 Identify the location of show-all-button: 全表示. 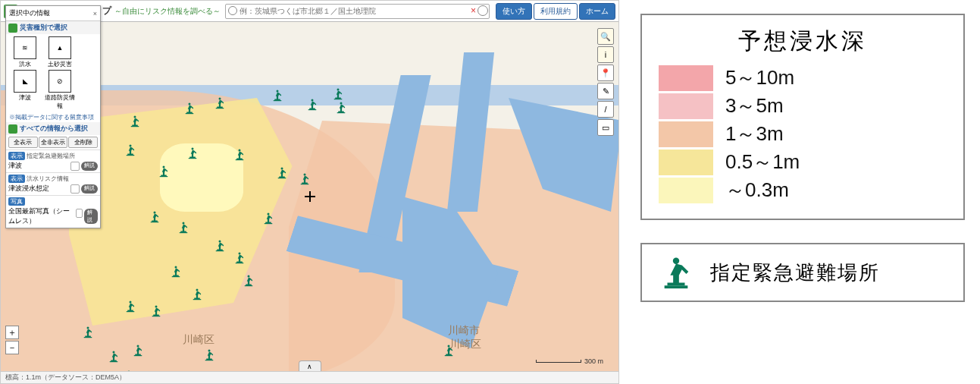
(23, 143).